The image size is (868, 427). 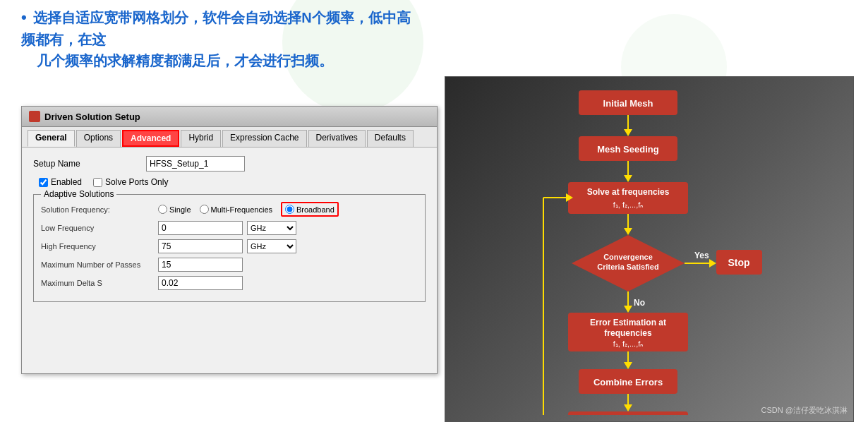 I want to click on radio-multi: Multi-Frequencies, so click(x=236, y=209).